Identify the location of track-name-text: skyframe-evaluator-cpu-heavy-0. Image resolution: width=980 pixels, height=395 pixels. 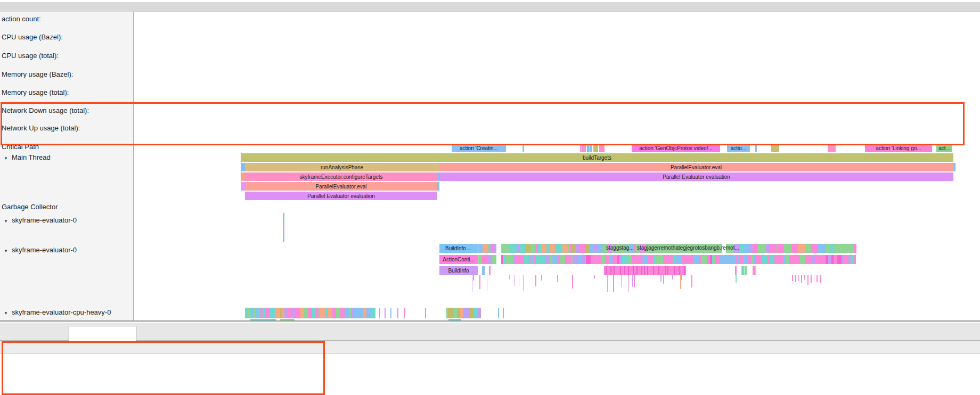
(61, 312).